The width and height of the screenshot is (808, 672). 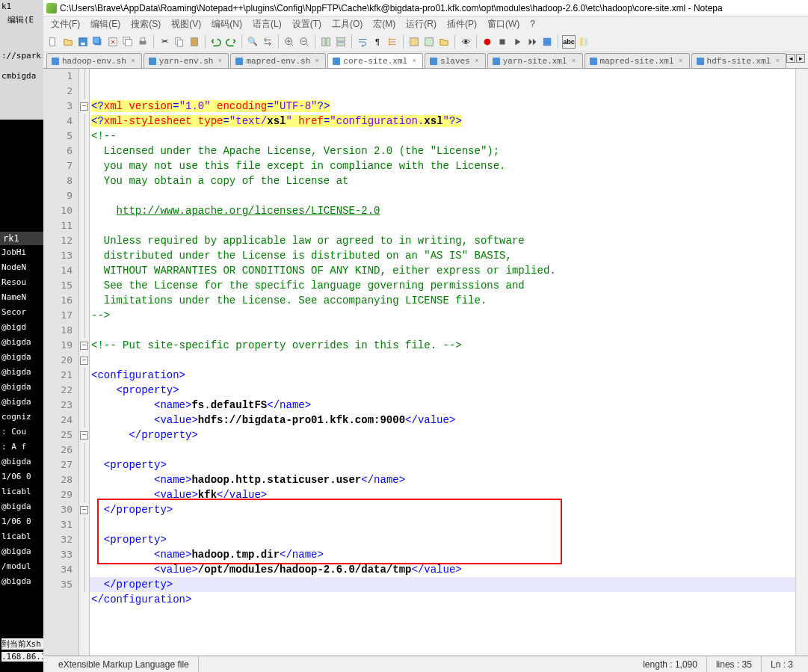 I want to click on file-tab: core-site.xml×, so click(x=375, y=61).